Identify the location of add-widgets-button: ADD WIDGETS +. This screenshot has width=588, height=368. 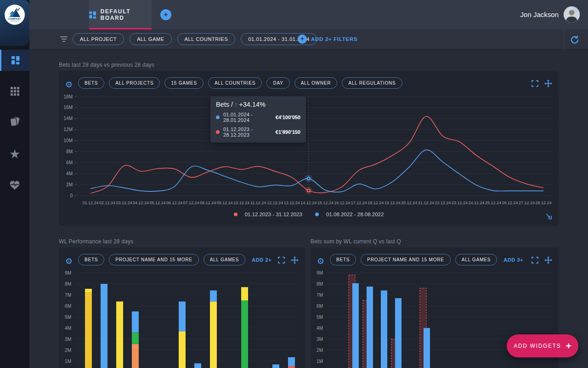
(543, 346).